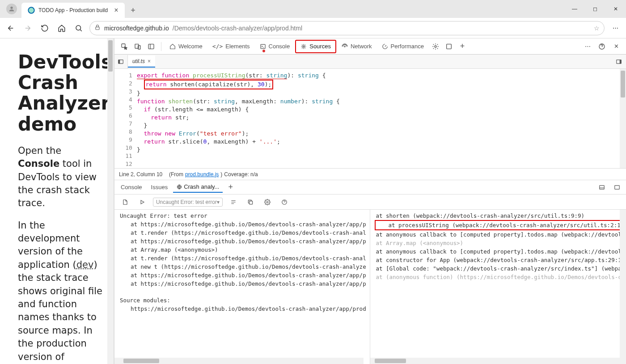 The width and height of the screenshot is (626, 364). I want to click on file-close-icon: ×, so click(149, 61).